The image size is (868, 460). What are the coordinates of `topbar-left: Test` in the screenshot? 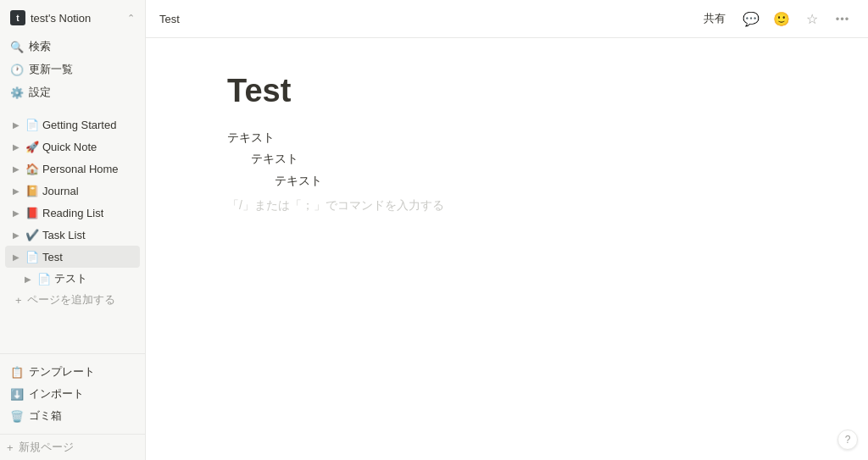 It's located at (170, 19).